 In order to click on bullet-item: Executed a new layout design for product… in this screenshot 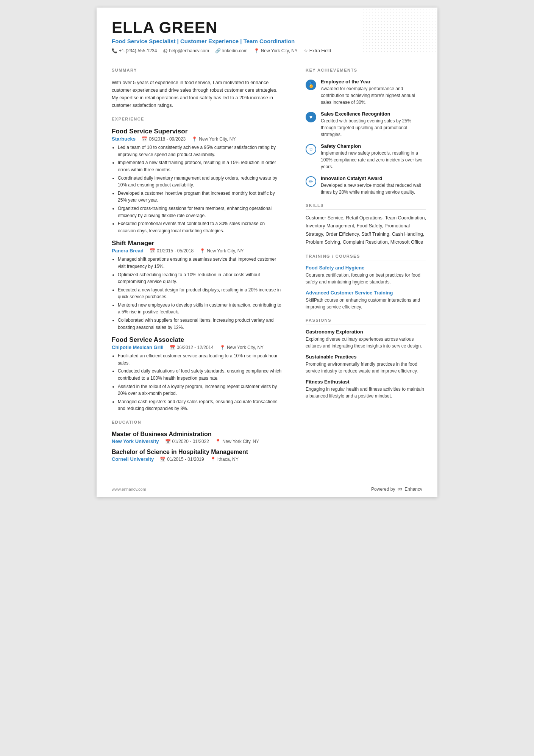, I will do `click(200, 293)`.